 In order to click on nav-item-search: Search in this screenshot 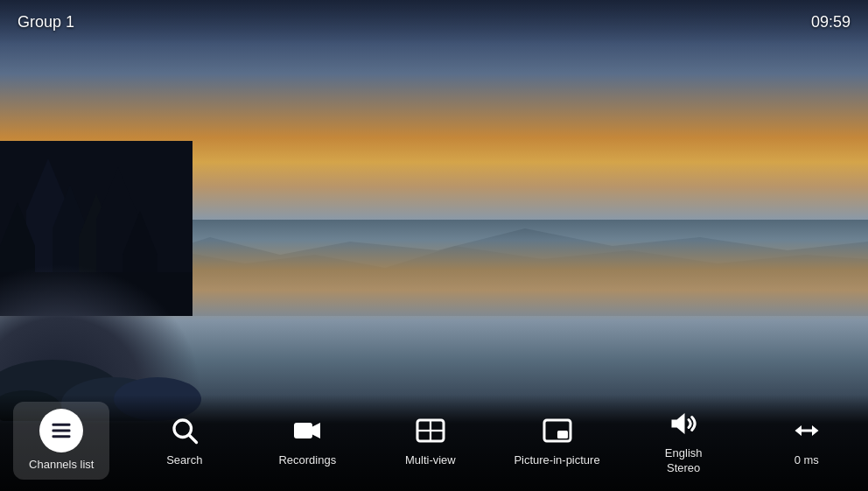, I will do `click(185, 441)`.